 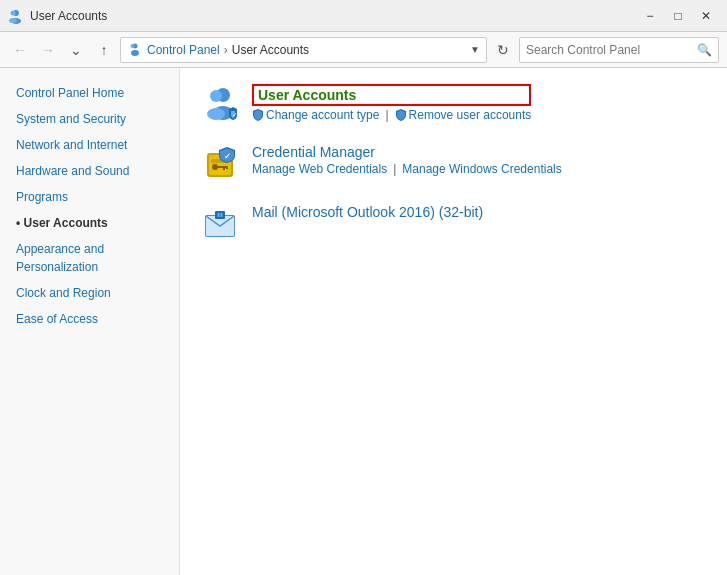 I want to click on window-icon, so click(x=16, y=16).